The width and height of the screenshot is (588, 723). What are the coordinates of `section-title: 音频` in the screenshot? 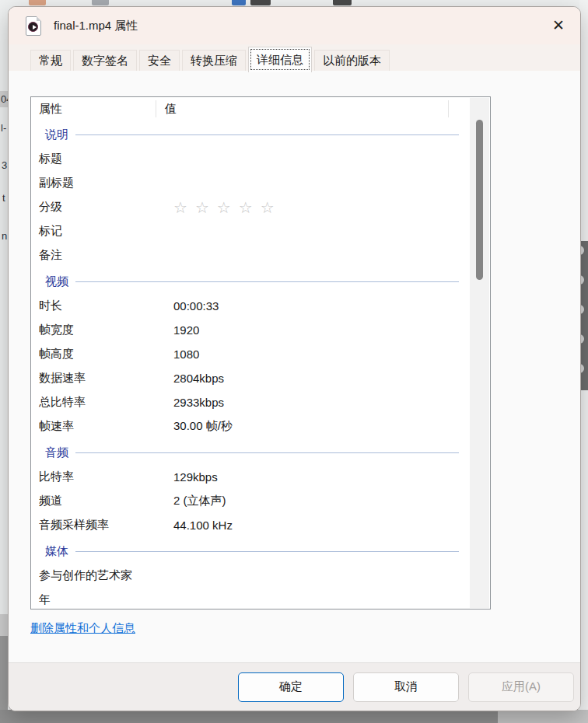 It's located at (50, 452).